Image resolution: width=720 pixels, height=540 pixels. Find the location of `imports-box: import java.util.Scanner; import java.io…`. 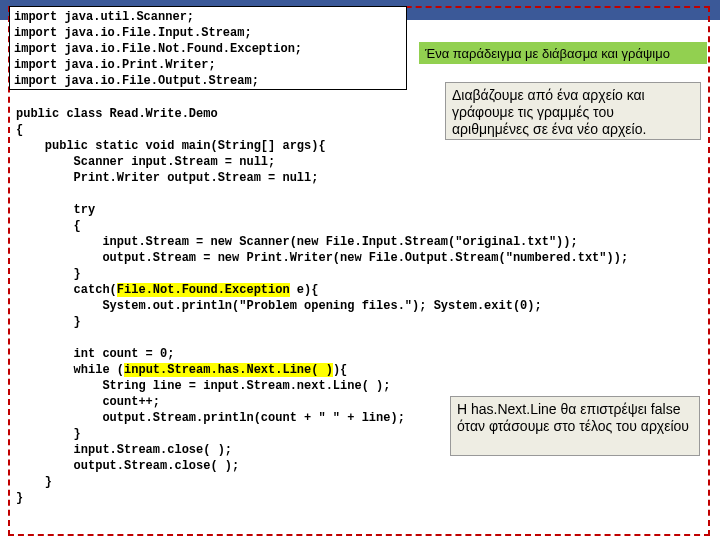

imports-box: import java.util.Scanner; import java.io… is located at coordinates (208, 48).